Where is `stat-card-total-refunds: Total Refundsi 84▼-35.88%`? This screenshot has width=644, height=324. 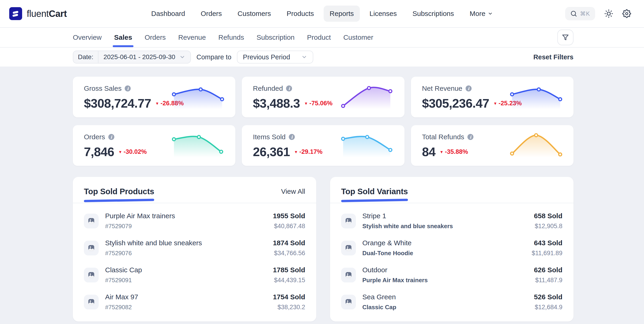 stat-card-total-refunds: Total Refundsi 84▼-35.88% is located at coordinates (492, 145).